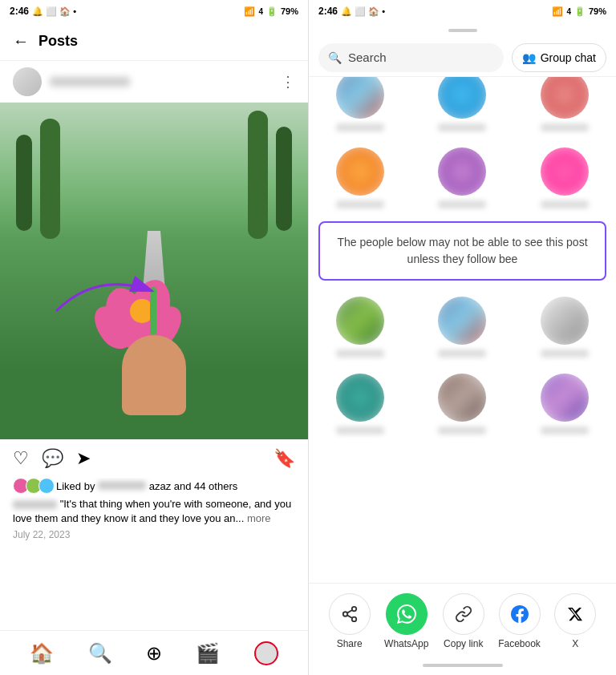 The width and height of the screenshot is (616, 675). What do you see at coordinates (288, 82) in the screenshot?
I see `more-options-button: ⋮` at bounding box center [288, 82].